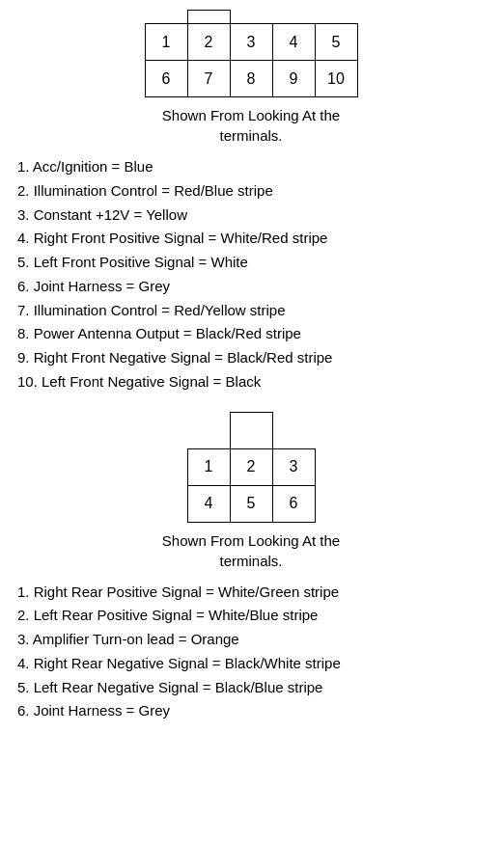 The height and width of the screenshot is (868, 502). What do you see at coordinates (209, 503) in the screenshot?
I see `pin-s4: 4` at bounding box center [209, 503].